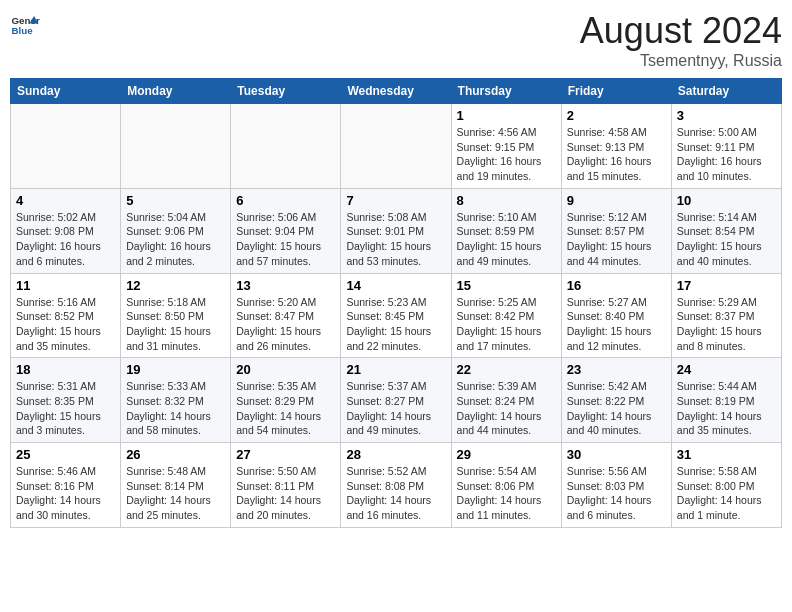 The height and width of the screenshot is (612, 792). Describe the element at coordinates (726, 146) in the screenshot. I see `calendar-cell: 3Sunrise: 5:00 AM Sunset: 9:11 PM Daylig…` at that location.